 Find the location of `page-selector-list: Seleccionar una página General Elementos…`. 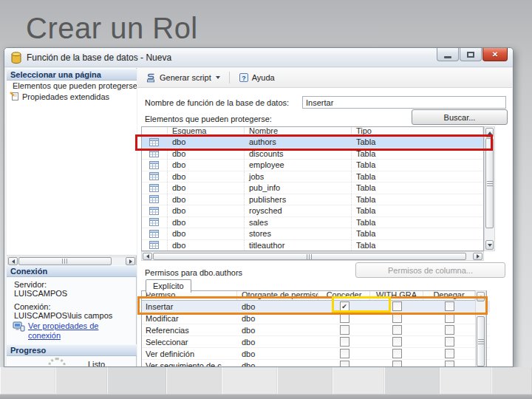

page-selector-list: Seleccionar una página General Elementos… is located at coordinates (72, 163).